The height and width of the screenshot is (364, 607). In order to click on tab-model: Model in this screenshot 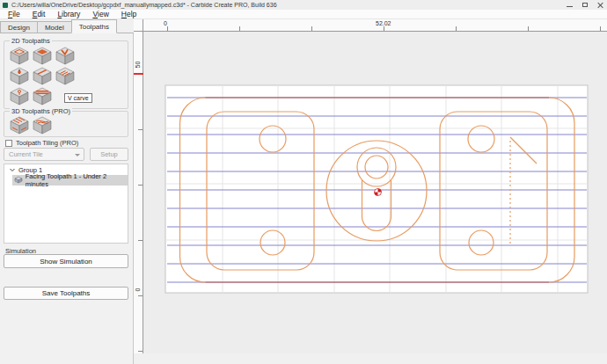, I will do `click(55, 26)`.